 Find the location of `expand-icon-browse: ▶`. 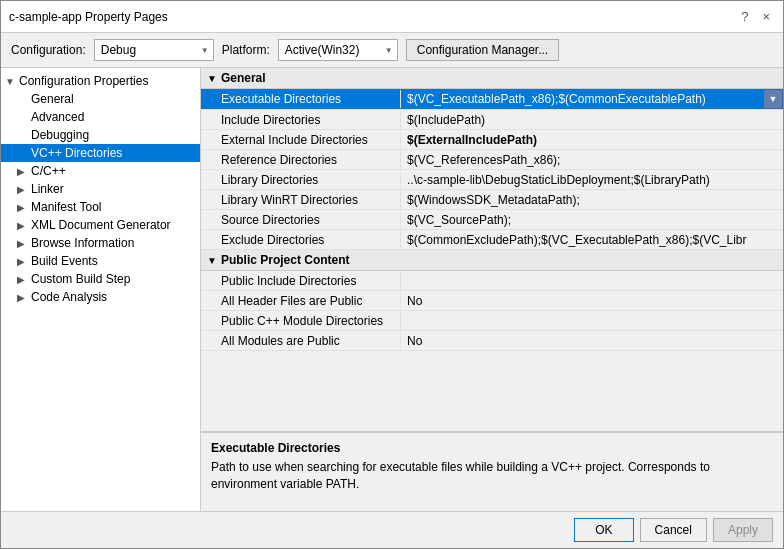

expand-icon-browse: ▶ is located at coordinates (24, 244).